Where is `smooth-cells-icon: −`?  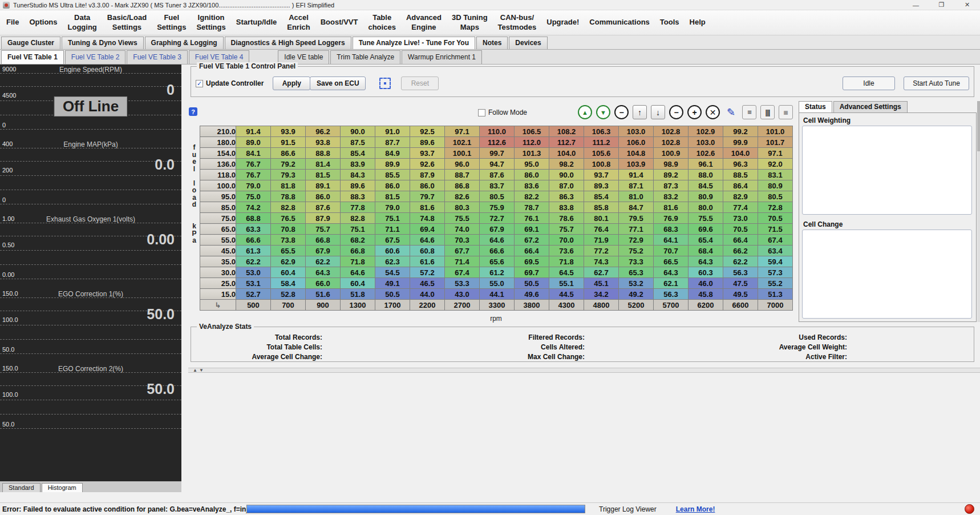
smooth-cells-icon: − is located at coordinates (622, 112).